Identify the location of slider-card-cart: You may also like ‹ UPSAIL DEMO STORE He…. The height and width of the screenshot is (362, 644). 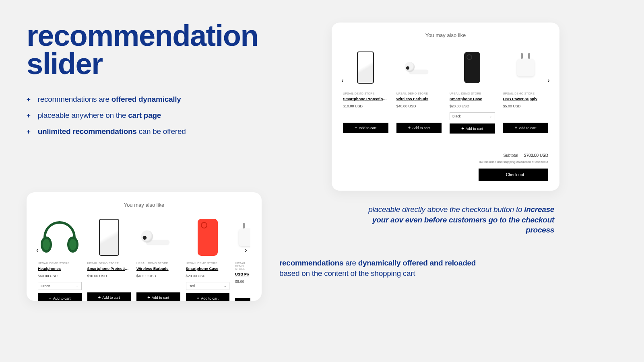
(144, 247).